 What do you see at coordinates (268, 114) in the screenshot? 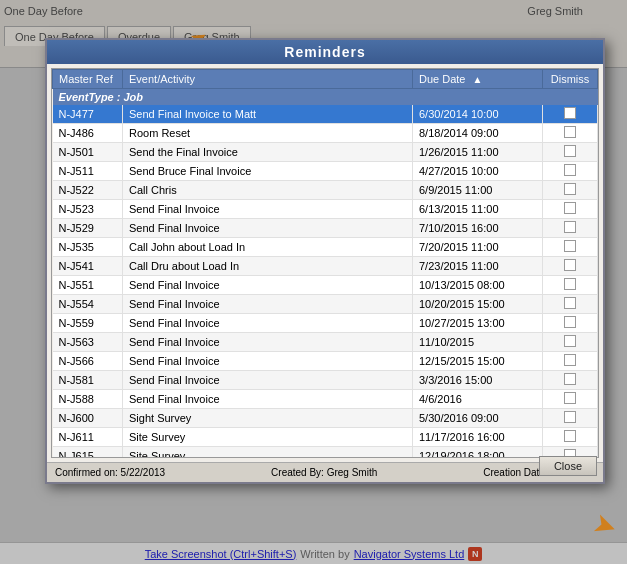
I see `cell-activity: Send Final Invoice to Matt` at bounding box center [268, 114].